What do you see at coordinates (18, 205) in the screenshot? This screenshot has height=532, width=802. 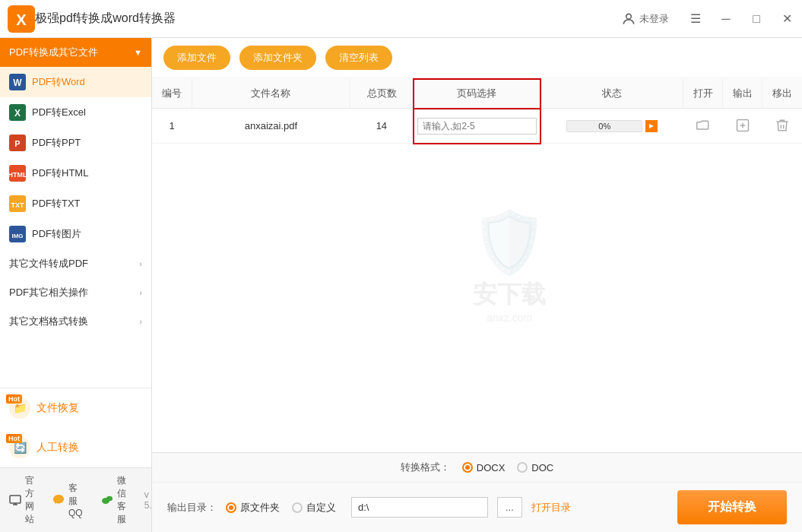 I see `svg-text: TXT` at bounding box center [18, 205].